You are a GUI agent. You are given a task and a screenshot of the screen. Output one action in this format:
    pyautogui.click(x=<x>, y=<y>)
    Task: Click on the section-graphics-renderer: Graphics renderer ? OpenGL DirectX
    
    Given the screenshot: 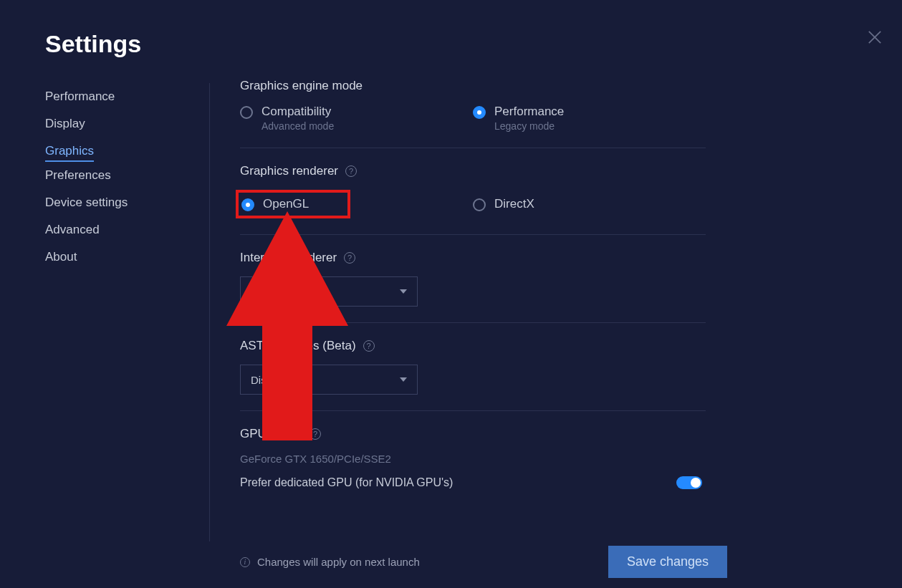 What is the action you would take?
    pyautogui.click(x=473, y=199)
    